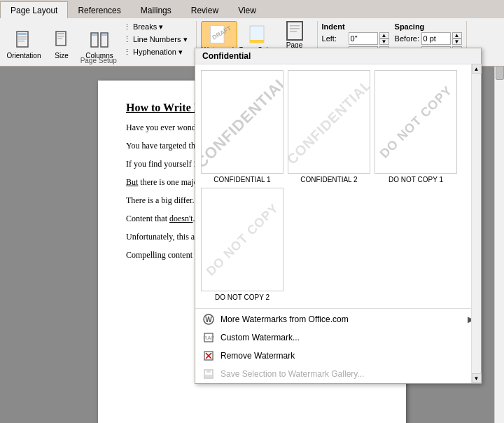 This screenshot has height=423, width=504. What do you see at coordinates (329, 179) in the screenshot?
I see `watermark-label-confidential2: CONFIDENTIAL 2` at bounding box center [329, 179].